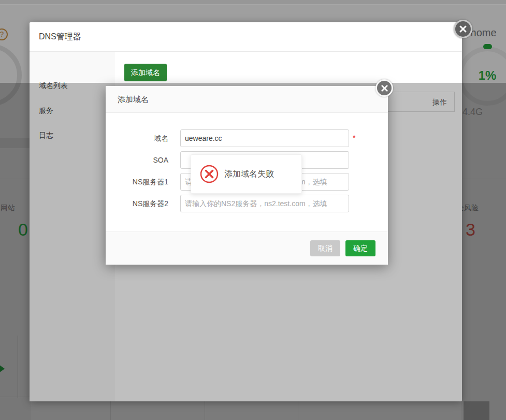  I want to click on ns1-field-label: NS服务器1, so click(137, 182).